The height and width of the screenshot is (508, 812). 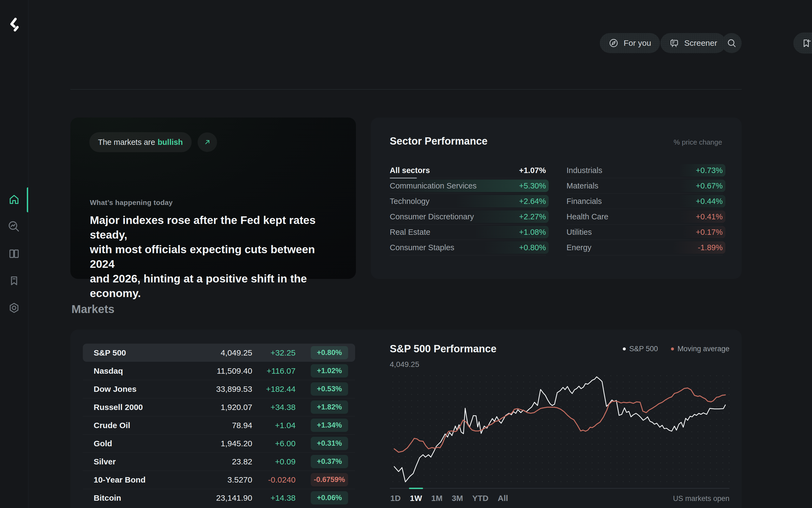 I want to click on compass-icon, so click(x=614, y=43).